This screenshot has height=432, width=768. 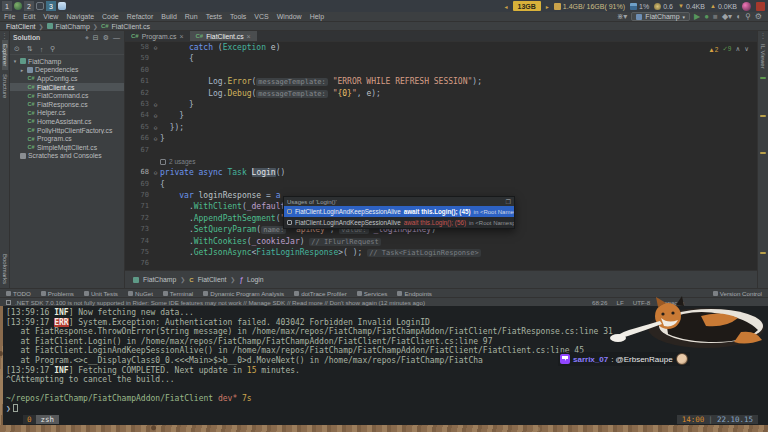 What do you see at coordinates (178, 294) in the screenshot?
I see `toolwindow-terminal: Terminal` at bounding box center [178, 294].